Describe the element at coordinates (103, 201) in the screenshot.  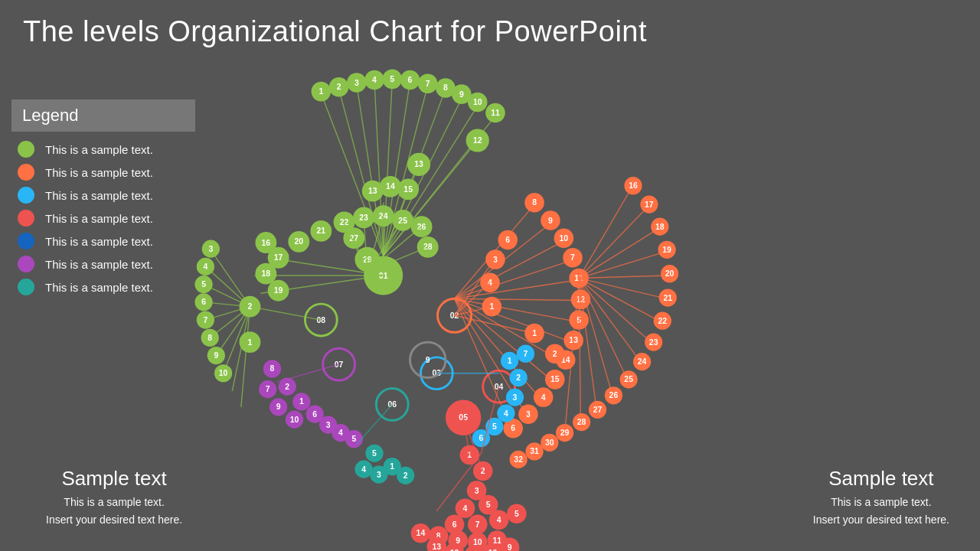
I see `legend-panel: Legend This is a sample text. This is a …` at that location.